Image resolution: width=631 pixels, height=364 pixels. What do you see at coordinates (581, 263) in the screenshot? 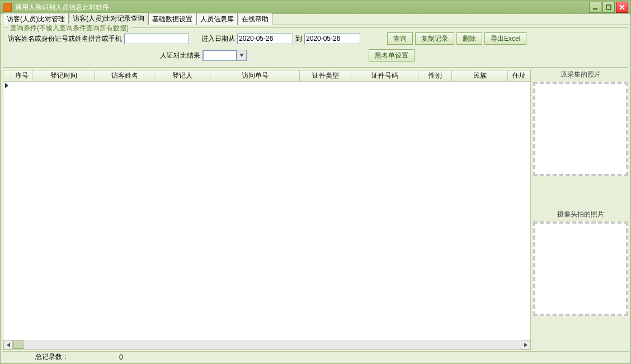
I see `camera-photo-box: 摄像头拍的照片` at bounding box center [581, 263].